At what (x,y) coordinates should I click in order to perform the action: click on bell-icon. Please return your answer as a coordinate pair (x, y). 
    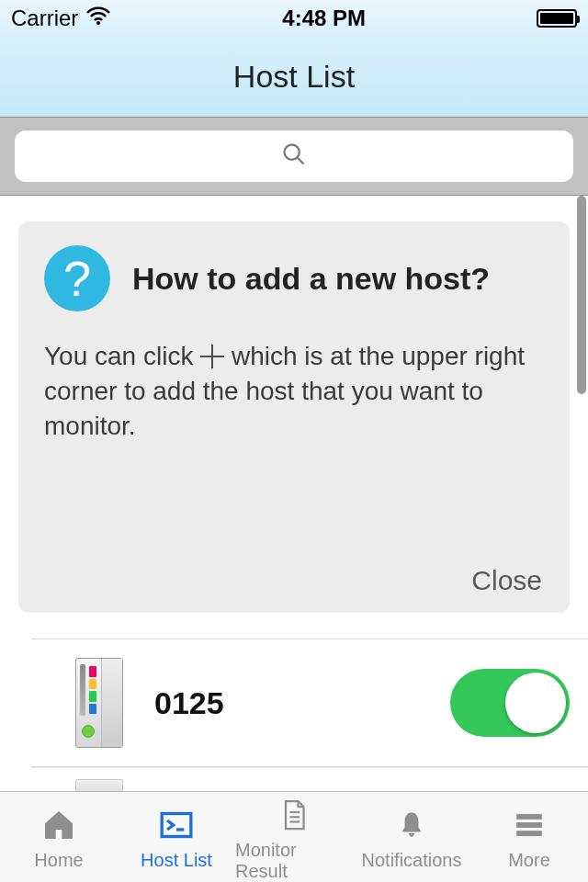
    Looking at the image, I should click on (412, 825).